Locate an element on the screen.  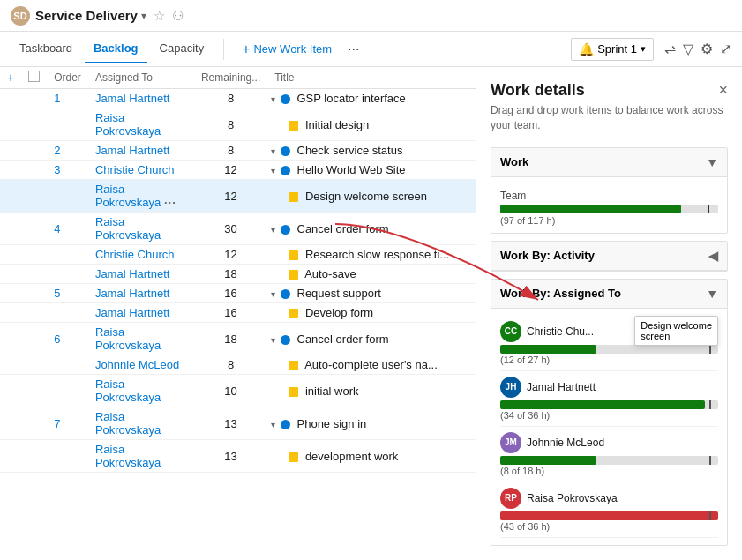
table-row: Johnnie McLeod 8 Auto-complete user's na… is located at coordinates (238, 365).